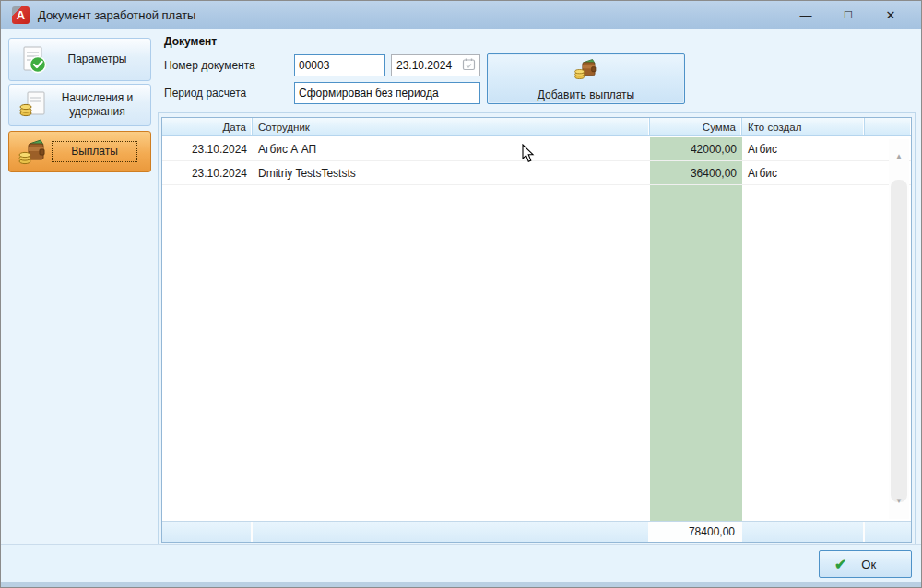 The height and width of the screenshot is (588, 922). Describe the element at coordinates (207, 532) in the screenshot. I see `footer-cell-date` at that location.